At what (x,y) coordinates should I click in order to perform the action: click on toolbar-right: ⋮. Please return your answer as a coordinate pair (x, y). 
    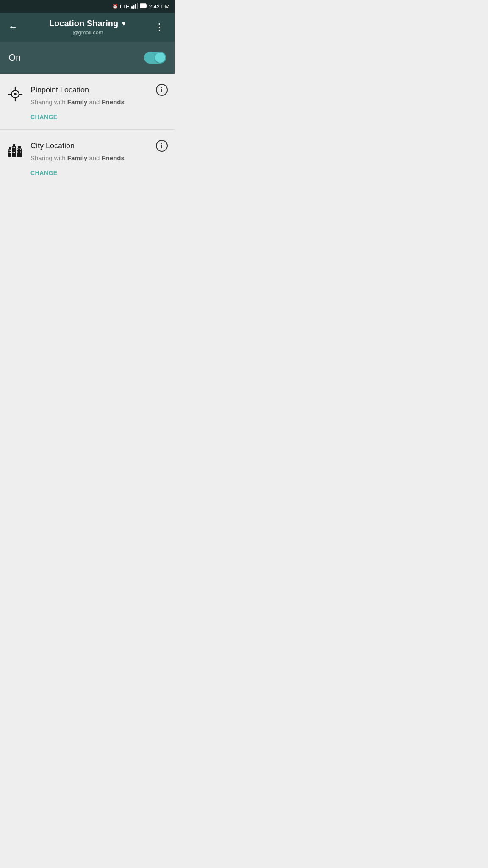
    Looking at the image, I should click on (159, 27).